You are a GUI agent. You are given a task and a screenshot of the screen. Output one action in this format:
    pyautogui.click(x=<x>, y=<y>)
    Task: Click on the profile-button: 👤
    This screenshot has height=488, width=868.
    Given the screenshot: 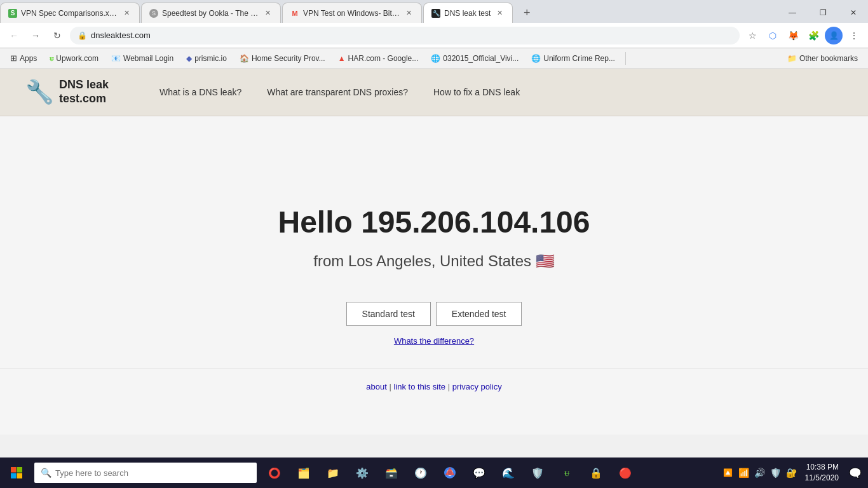 What is the action you would take?
    pyautogui.click(x=834, y=36)
    